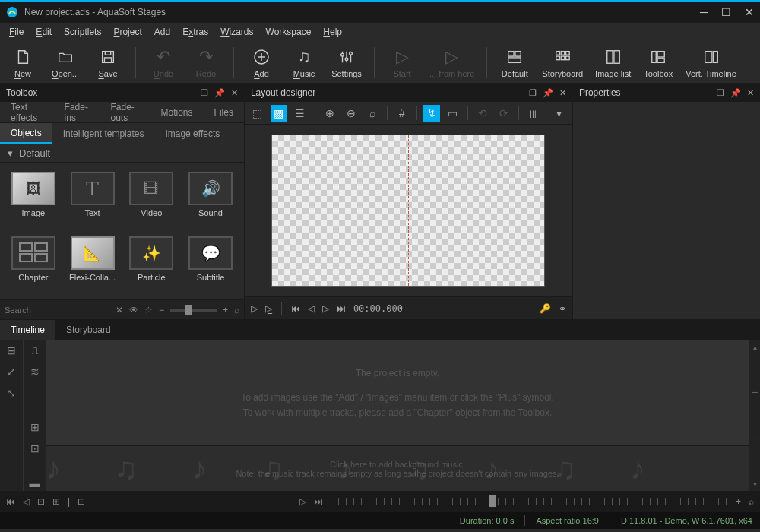 The height and width of the screenshot is (532, 760). Describe the element at coordinates (57, 310) in the screenshot. I see `search-input` at that location.